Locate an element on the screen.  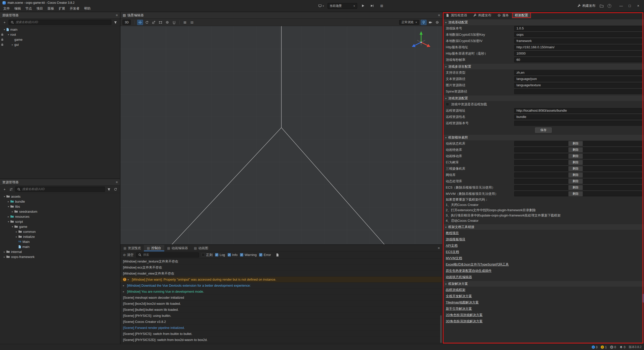
inspector-scrollbar is located at coordinates (643, 298).